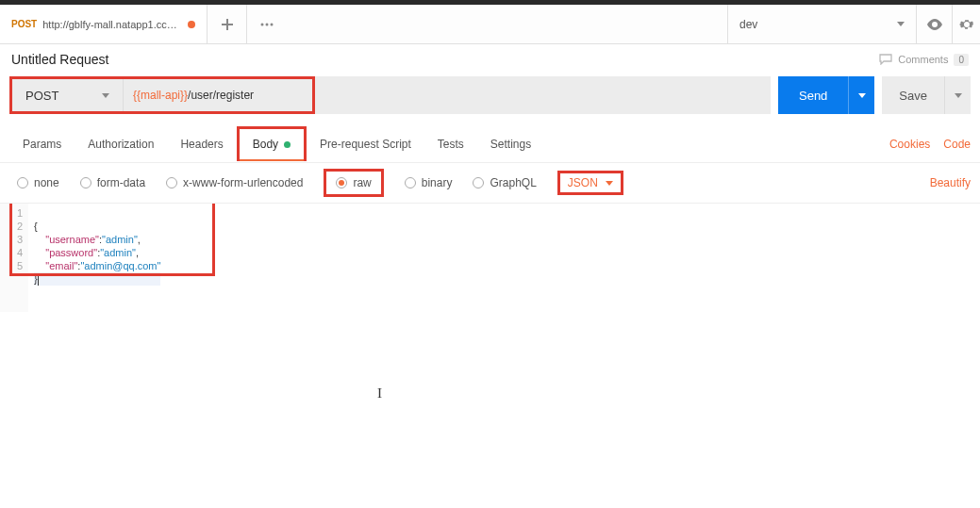 The image size is (980, 508). What do you see at coordinates (11, 226) in the screenshot?
I see `line-number: 2` at bounding box center [11, 226].